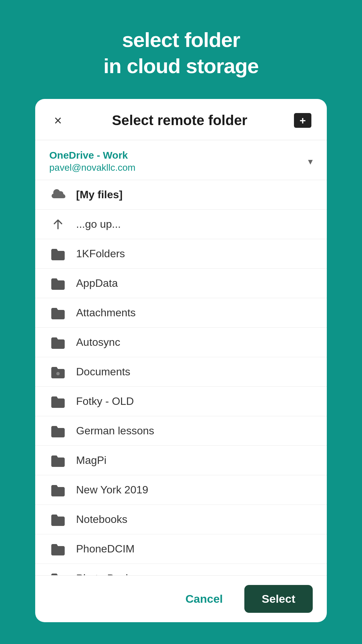 Image resolution: width=362 pixels, height=644 pixels. I want to click on list-item: Attachments, so click(181, 313).